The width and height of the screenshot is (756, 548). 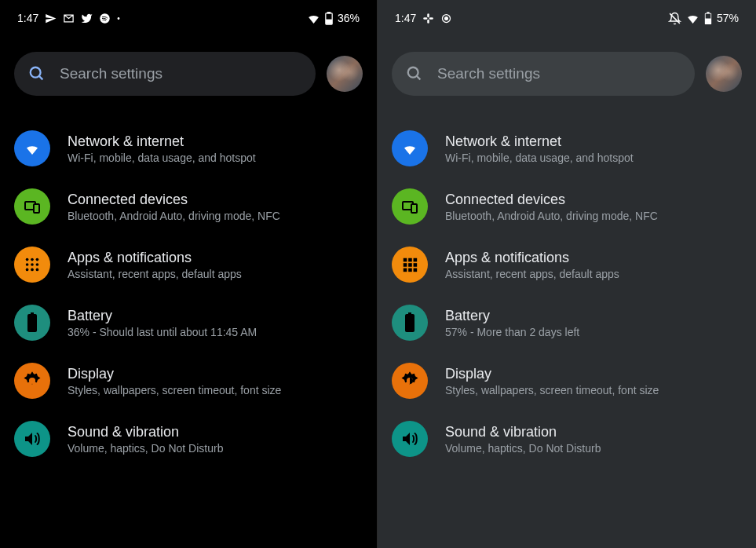 I want to click on slack-icon, so click(x=429, y=19).